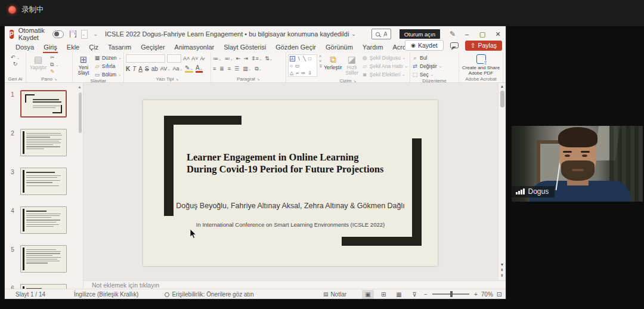 The width and height of the screenshot is (644, 309). I want to click on slideshow-button: ⊽, so click(414, 295).